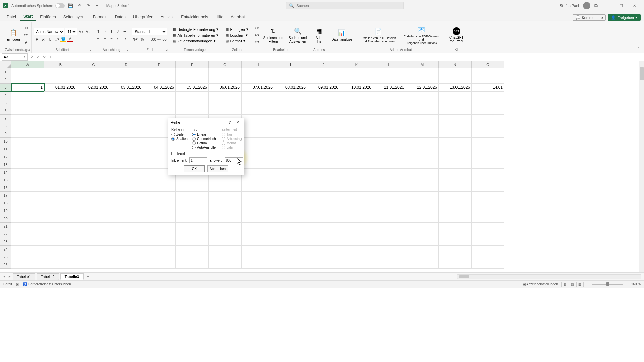  I want to click on chevron-down-icon: ▼, so click(24, 57).